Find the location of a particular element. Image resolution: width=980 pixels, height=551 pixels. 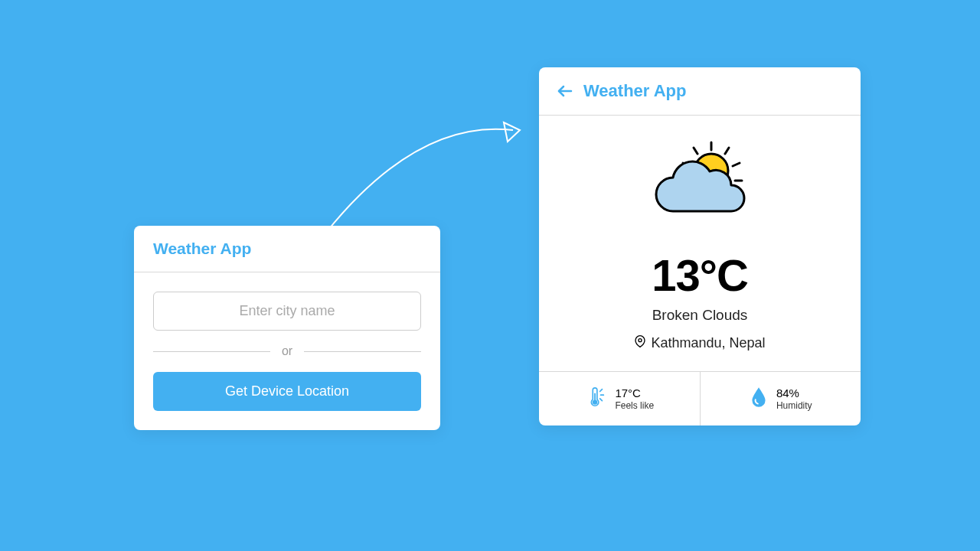

result-card-title: Weather App is located at coordinates (635, 91).